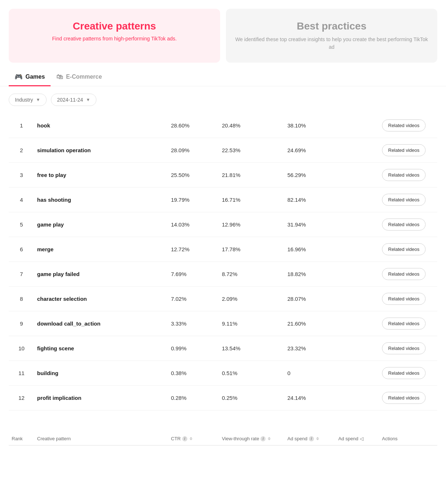 This screenshot has height=504, width=446. Describe the element at coordinates (194, 249) in the screenshot. I see `cell-ctr-5: 12.72%` at that location.